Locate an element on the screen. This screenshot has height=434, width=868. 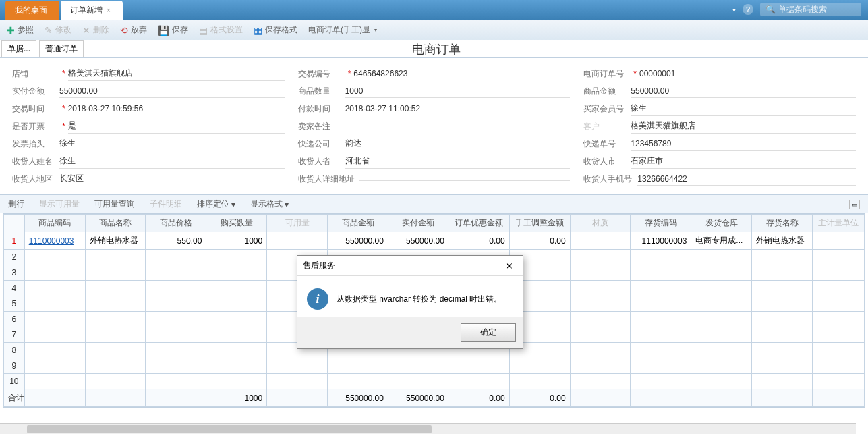
edit-label: 修改 is located at coordinates (63, 30).